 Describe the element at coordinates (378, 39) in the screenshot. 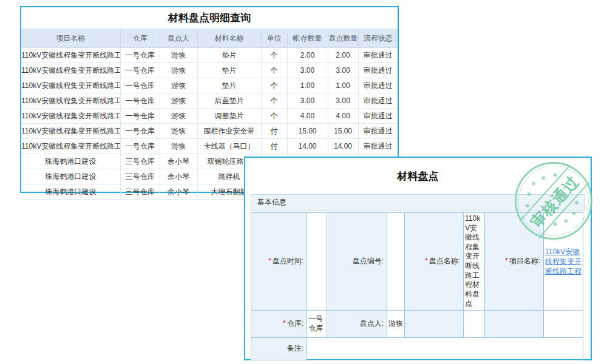

I see `column-header-status: 流程状态` at that location.